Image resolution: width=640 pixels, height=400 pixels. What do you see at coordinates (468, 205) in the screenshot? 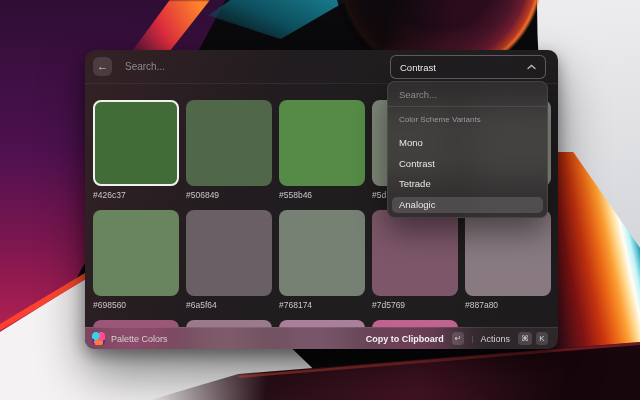
I see `dropdown-option-analogic: Analogic` at bounding box center [468, 205].